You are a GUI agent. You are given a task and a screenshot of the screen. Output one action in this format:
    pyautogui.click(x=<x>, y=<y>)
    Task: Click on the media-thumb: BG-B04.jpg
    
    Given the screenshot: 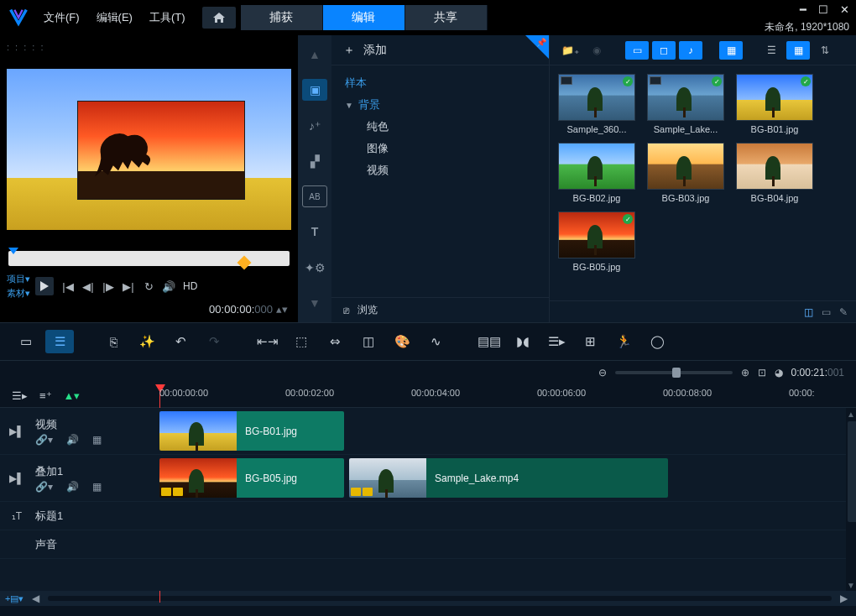 What is the action you would take?
    pyautogui.click(x=775, y=173)
    